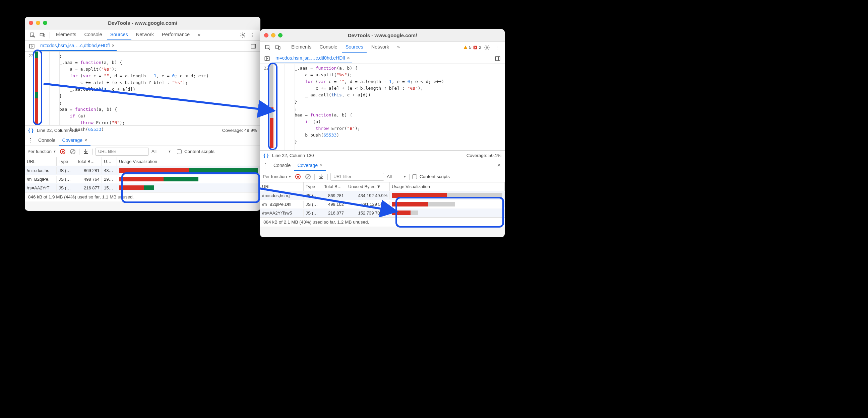 Image resolution: width=868 pixels, height=418 pixels. I want to click on coverage-row: /rs=AA2YrTsw5 JS (… 216,877 152,739 70.4…, so click(382, 213).